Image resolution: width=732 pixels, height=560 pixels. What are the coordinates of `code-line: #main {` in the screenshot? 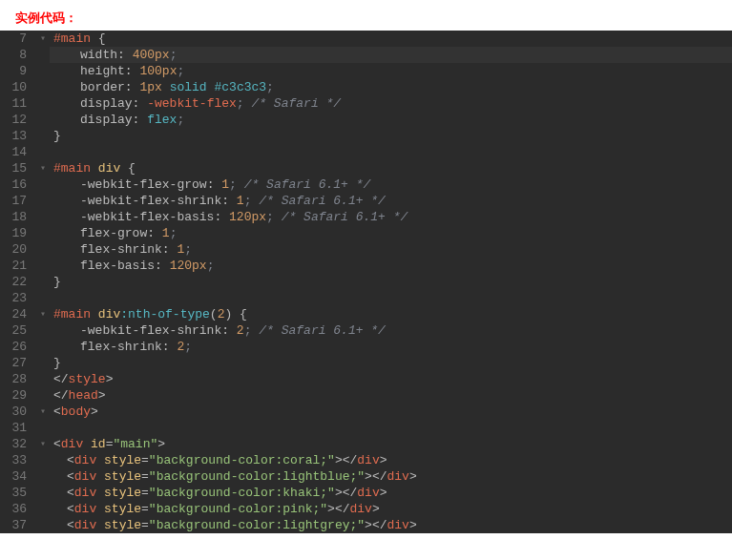 It's located at (391, 38).